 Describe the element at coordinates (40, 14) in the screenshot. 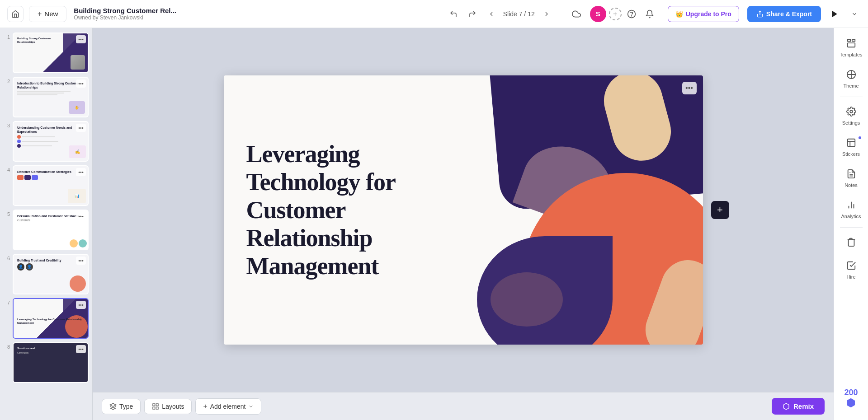

I see `plus-icon: +` at that location.